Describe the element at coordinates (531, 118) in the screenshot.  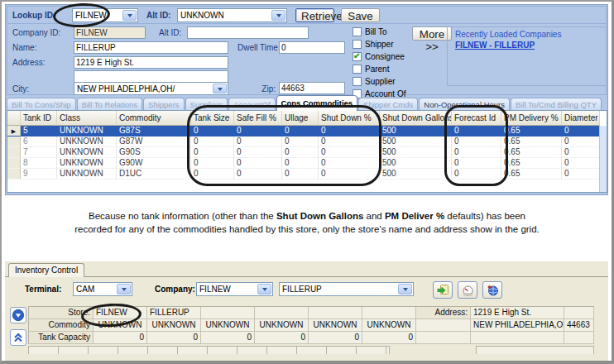
I see `column-header-pm-delivery: PM Delivery %` at that location.